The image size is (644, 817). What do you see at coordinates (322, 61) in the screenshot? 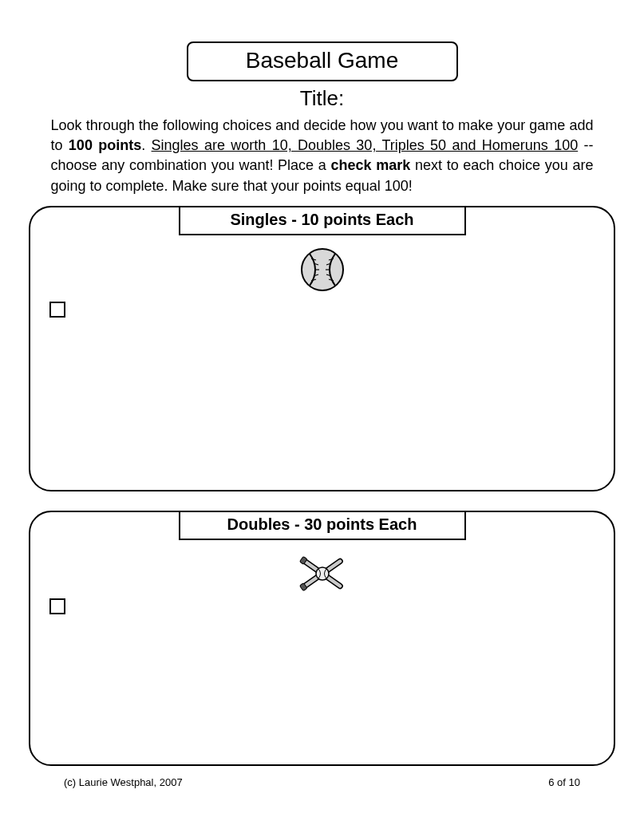
I see `page-title-box: Baseball Game` at bounding box center [322, 61].